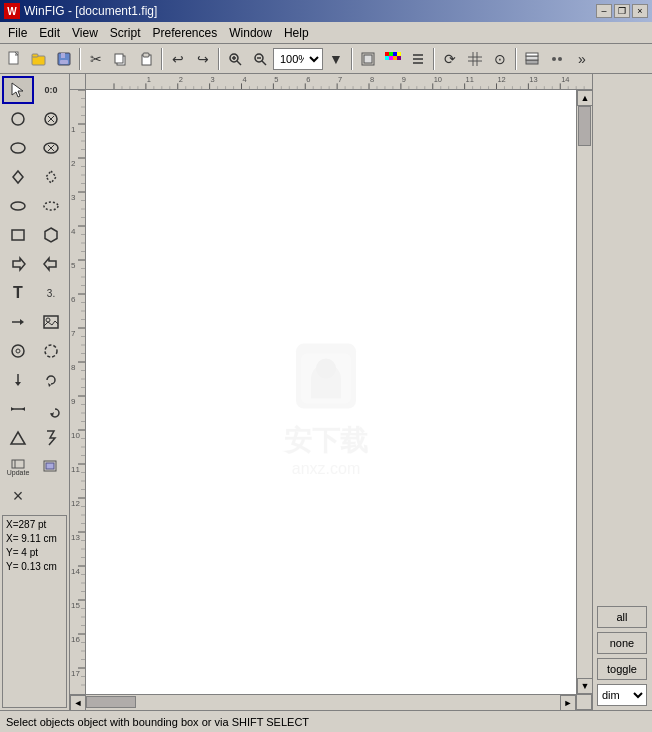  What do you see at coordinates (85, 33) in the screenshot?
I see `menu-view: View` at bounding box center [85, 33].